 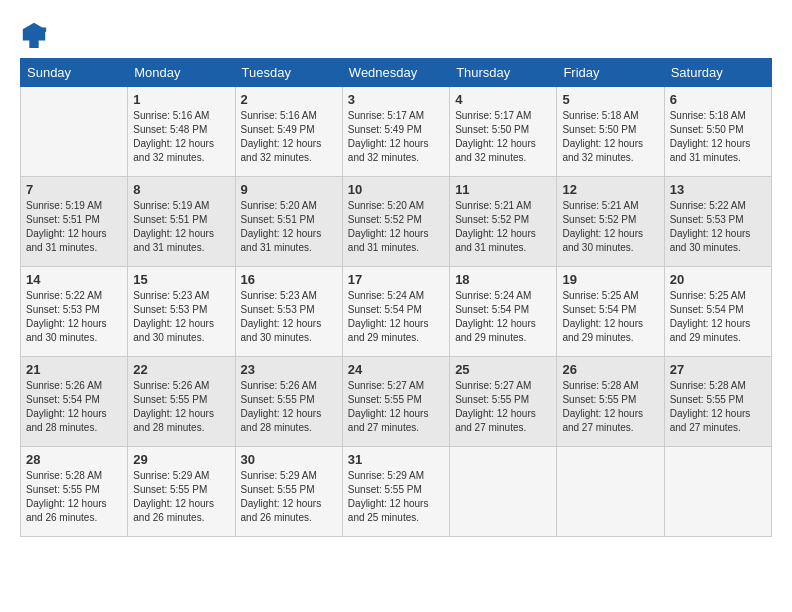 What do you see at coordinates (288, 492) in the screenshot?
I see `calendar-cell: 30Sunrise: 5:29 AM Sunset: 5:55 PM Dayli…` at bounding box center [288, 492].